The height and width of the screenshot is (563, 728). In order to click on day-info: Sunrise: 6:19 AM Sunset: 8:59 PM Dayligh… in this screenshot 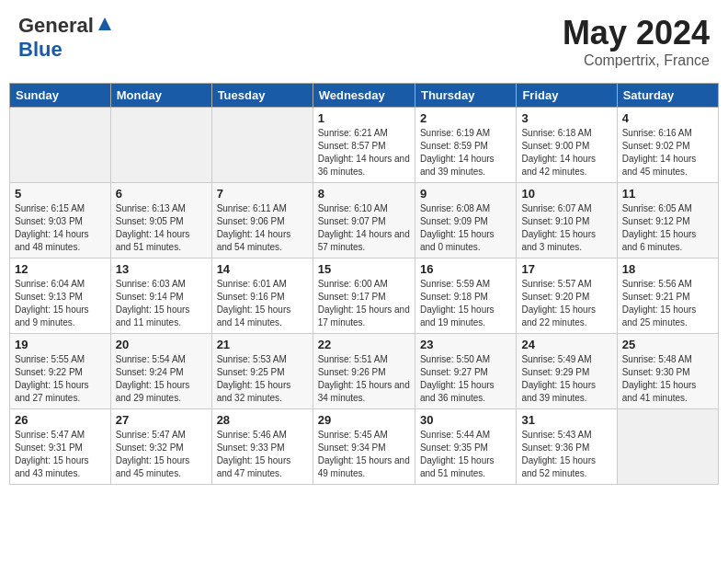, I will do `click(465, 153)`.